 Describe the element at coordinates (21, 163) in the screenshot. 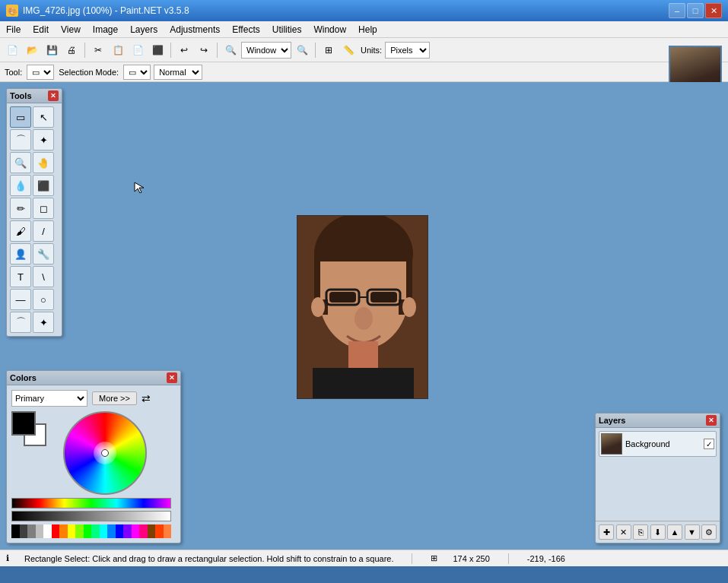

I see `tool-zoom-in: 🔍` at that location.